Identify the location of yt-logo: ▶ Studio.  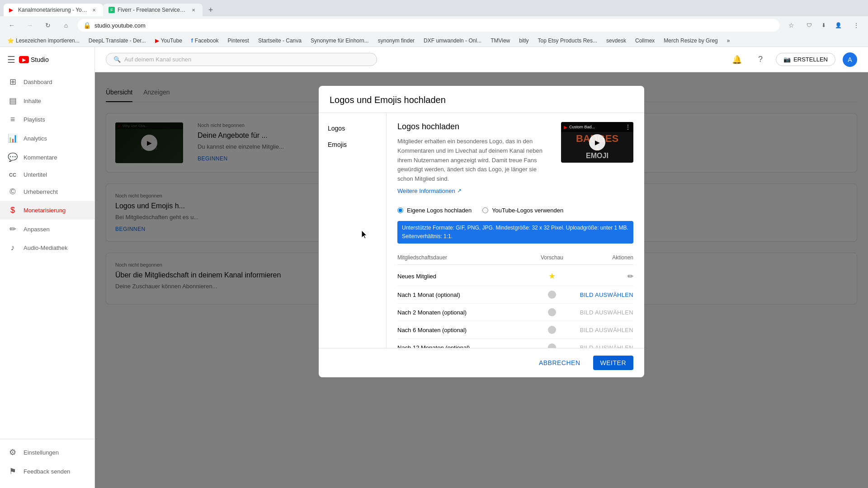
(34, 60).